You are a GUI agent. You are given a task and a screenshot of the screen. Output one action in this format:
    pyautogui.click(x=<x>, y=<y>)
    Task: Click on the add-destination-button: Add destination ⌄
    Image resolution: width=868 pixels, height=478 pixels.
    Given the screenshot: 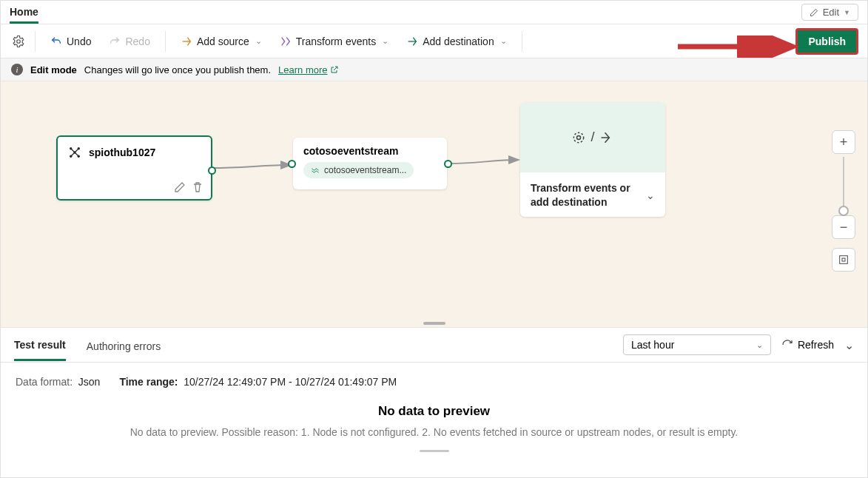 What is the action you would take?
    pyautogui.click(x=457, y=41)
    